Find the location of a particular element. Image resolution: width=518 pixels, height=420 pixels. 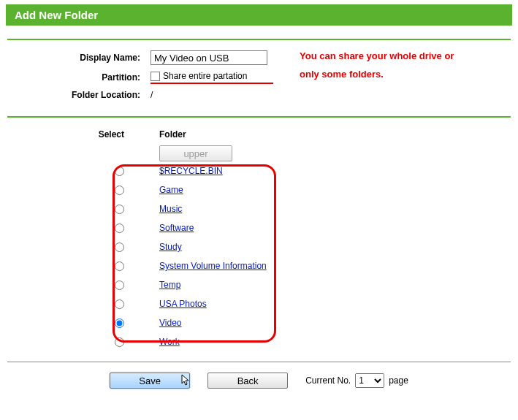

page-select: 1 is located at coordinates (370, 381).